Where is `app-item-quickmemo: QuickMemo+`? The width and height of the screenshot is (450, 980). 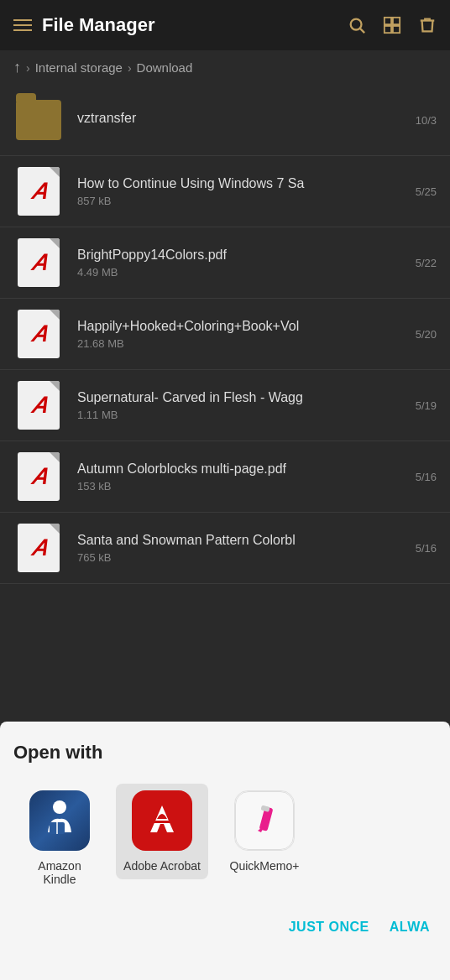 app-item-quickmemo: QuickMemo+ is located at coordinates (264, 831).